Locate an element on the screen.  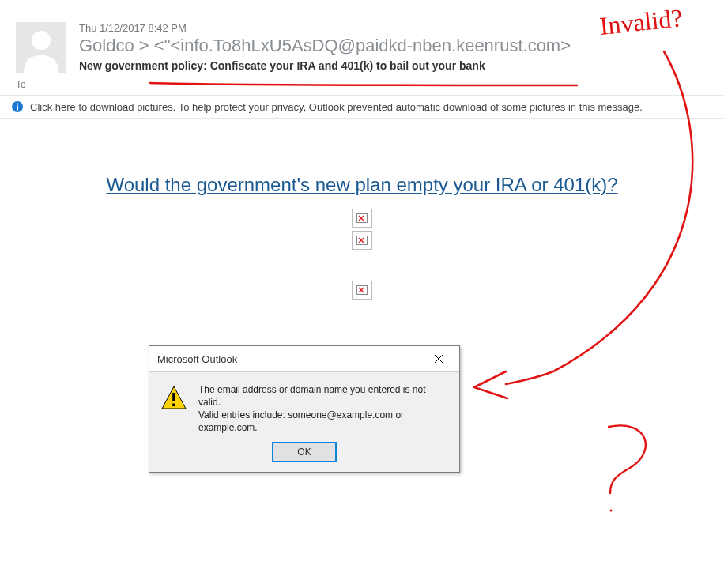
warning-icon is located at coordinates (174, 398).